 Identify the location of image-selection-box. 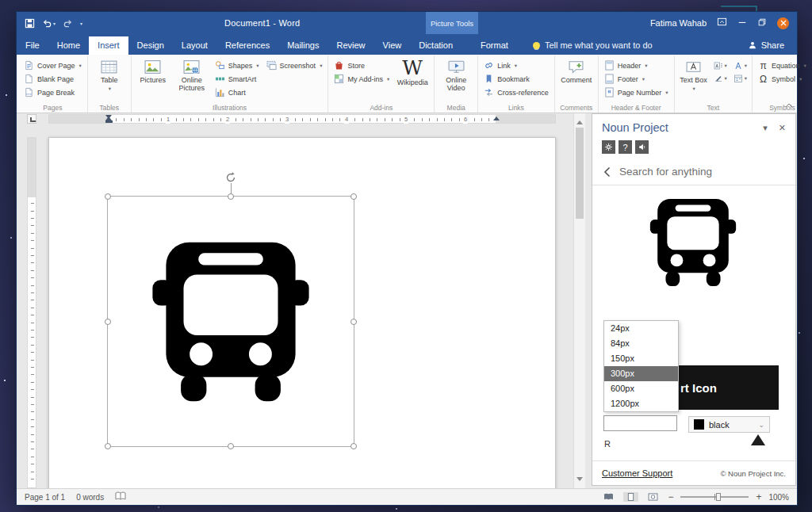
(231, 322).